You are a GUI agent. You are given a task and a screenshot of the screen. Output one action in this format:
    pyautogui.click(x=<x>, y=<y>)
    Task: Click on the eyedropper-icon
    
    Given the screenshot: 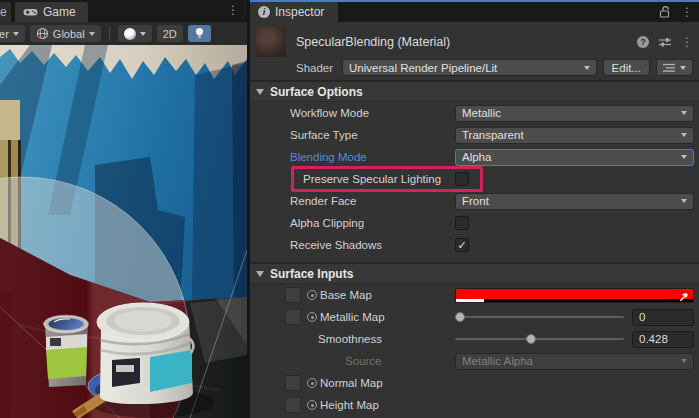 What is the action you would take?
    pyautogui.click(x=684, y=296)
    